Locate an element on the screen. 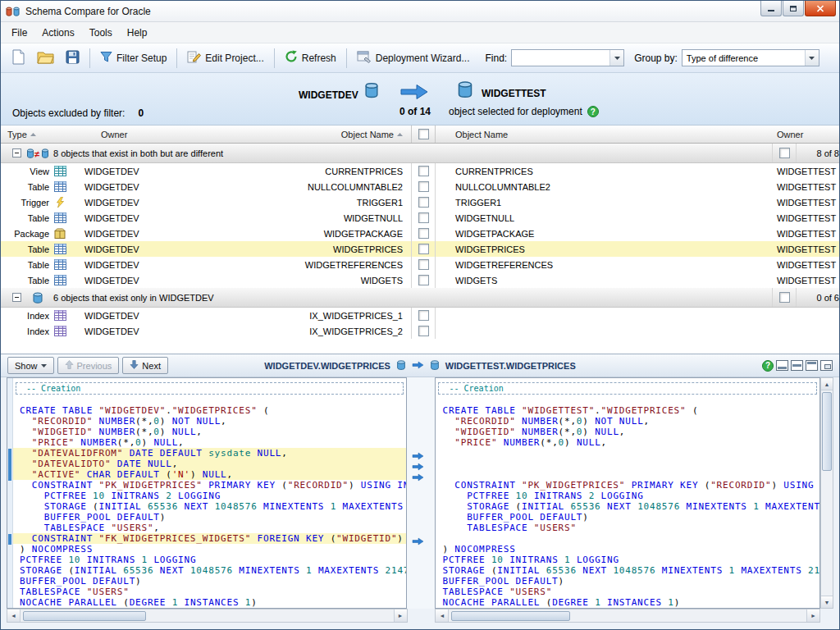  restore-layout-icon is located at coordinates (827, 366).